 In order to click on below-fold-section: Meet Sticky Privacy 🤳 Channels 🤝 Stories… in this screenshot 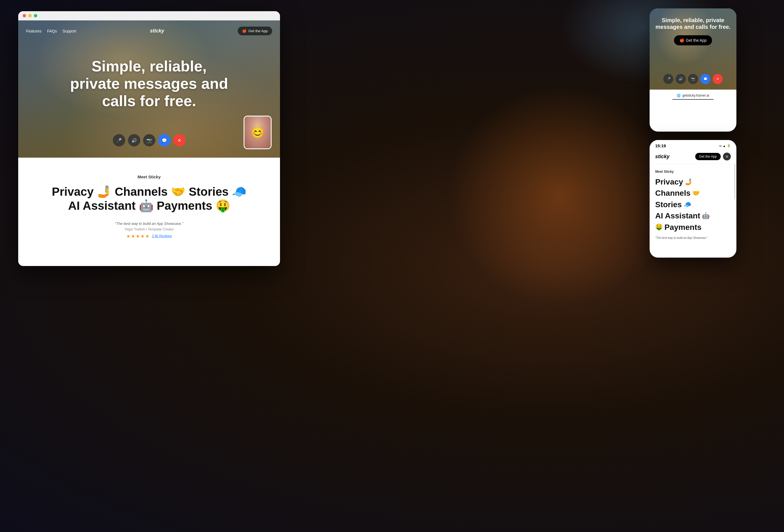, I will do `click(149, 204)`.